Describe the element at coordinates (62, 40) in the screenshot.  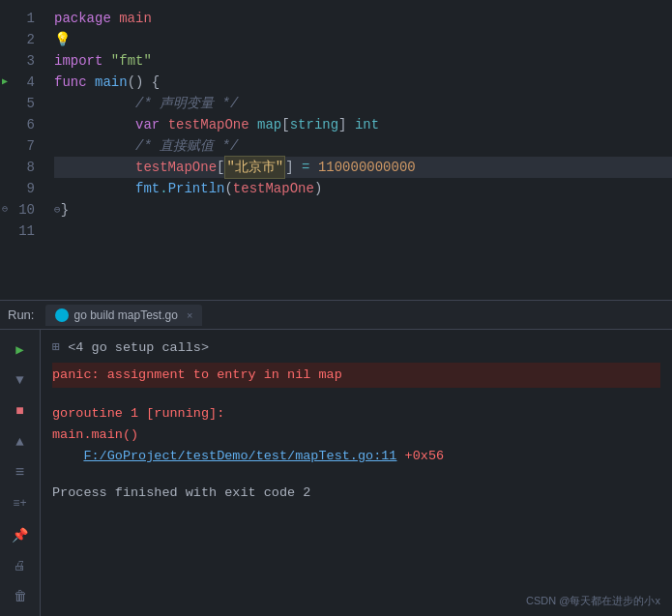
I see `lightbulb-icon: 💡` at that location.